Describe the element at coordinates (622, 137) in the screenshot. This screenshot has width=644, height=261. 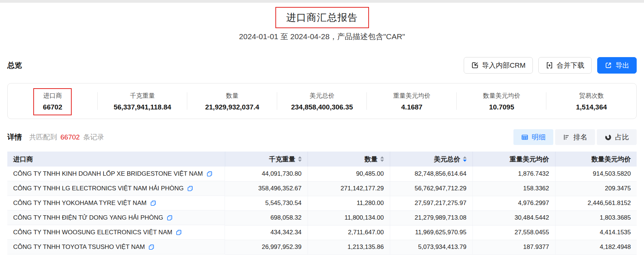
I see `tab-ratio-label: 占比` at that location.